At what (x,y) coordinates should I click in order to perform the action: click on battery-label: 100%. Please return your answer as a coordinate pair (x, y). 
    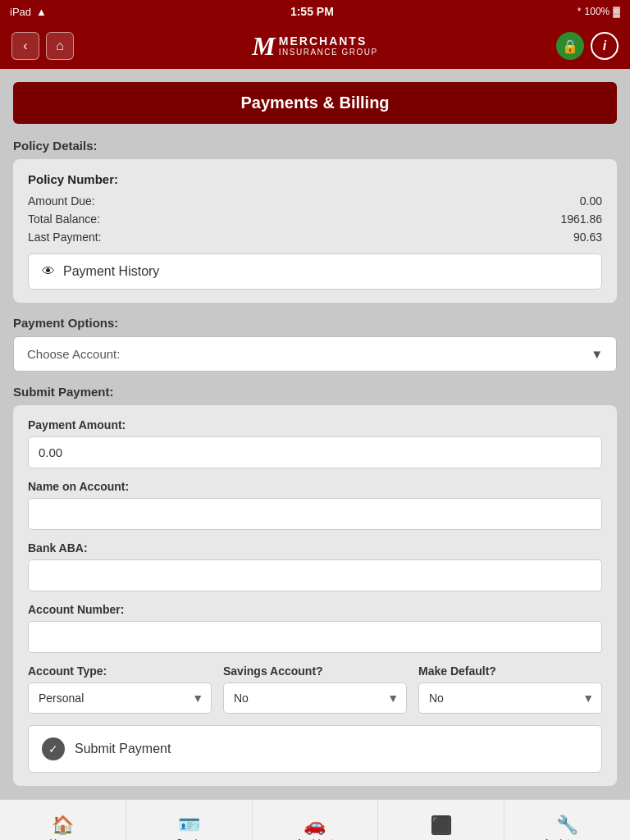
    Looking at the image, I should click on (597, 11).